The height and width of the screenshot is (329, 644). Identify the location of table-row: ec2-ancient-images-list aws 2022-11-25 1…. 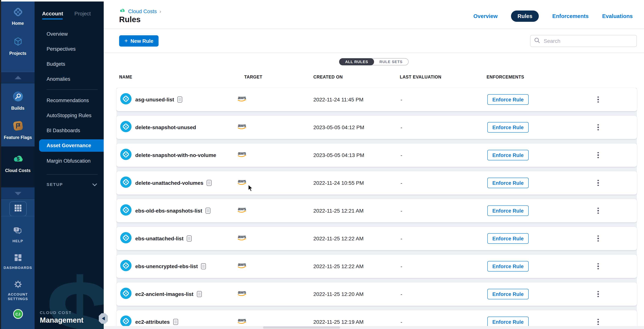
(376, 294).